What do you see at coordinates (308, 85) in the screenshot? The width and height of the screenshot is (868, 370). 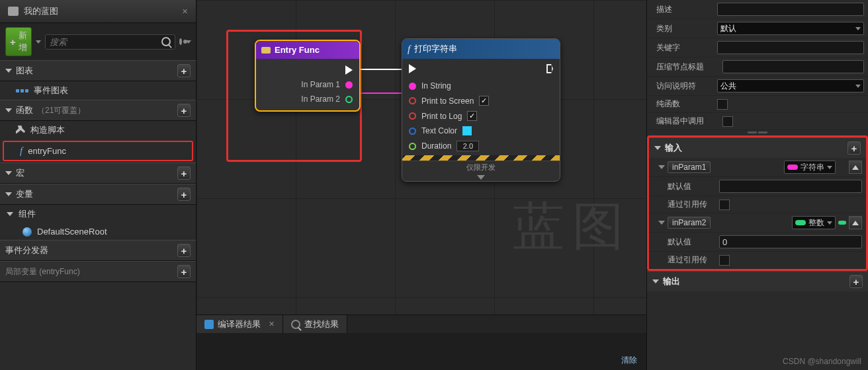 I see `param1-pin: In Param 1` at bounding box center [308, 85].